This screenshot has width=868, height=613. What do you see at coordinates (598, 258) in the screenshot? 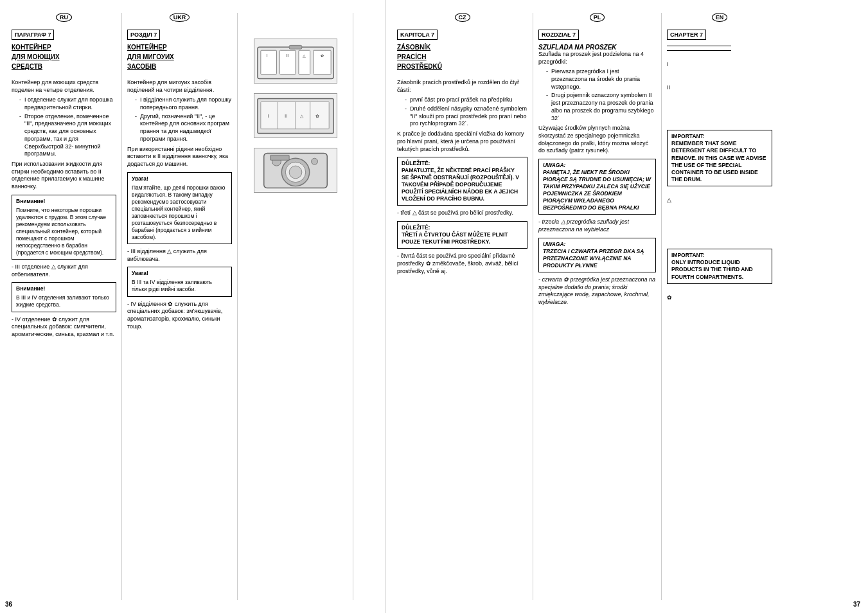
I see `pl-important-2-text: TRZECIA I CZWARTA PRZEGR DKA SĄ PRZEZNAC…` at bounding box center [598, 258].